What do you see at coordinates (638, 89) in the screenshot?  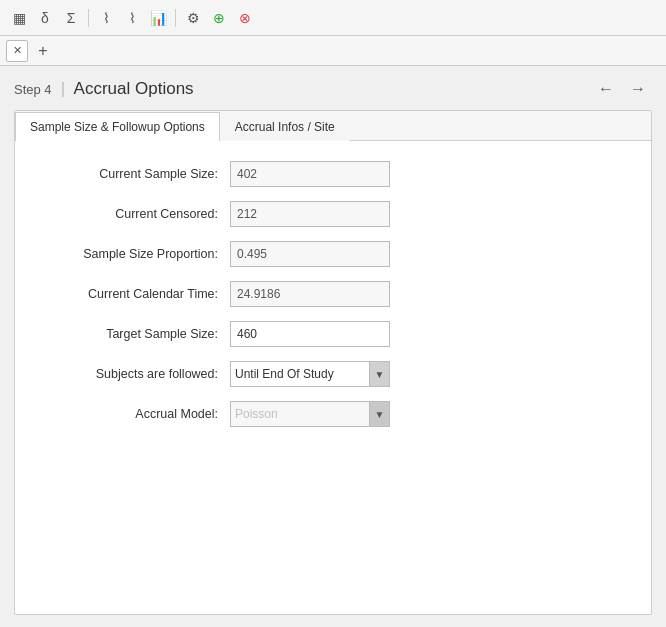 I see `forward-arrow-button: →` at bounding box center [638, 89].